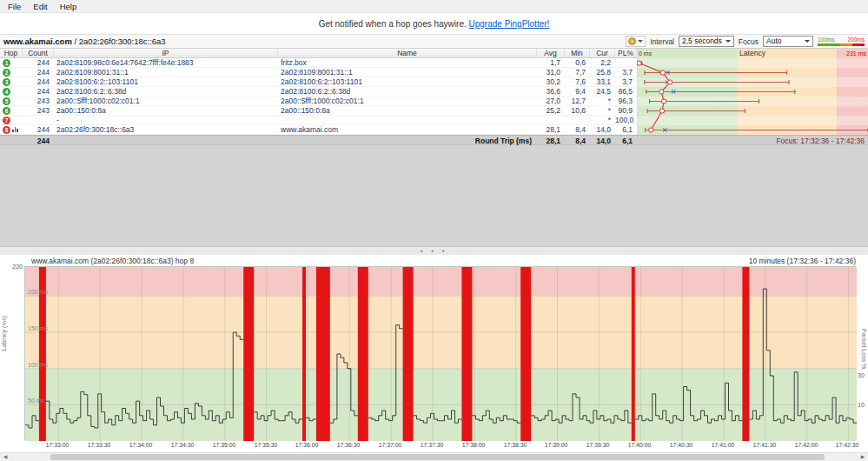  I want to click on x-tick-label: 17:35:00, so click(224, 445).